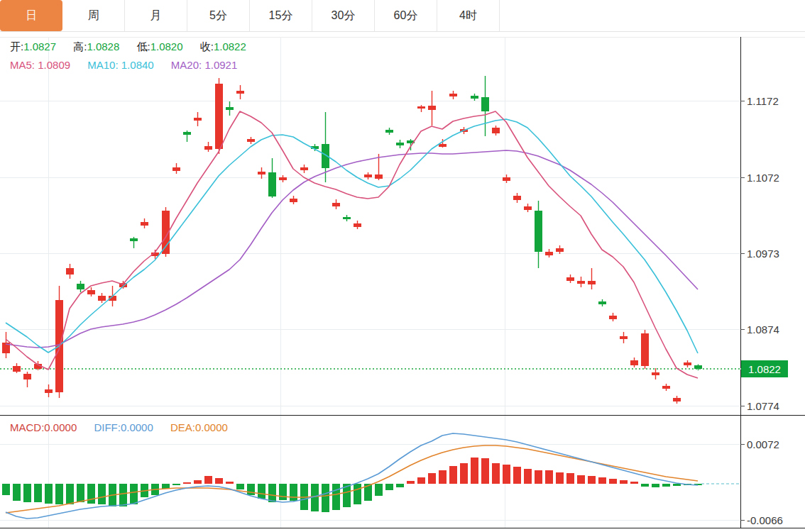 This screenshot has height=532, width=805. What do you see at coordinates (138, 65) in the screenshot?
I see `ma10-value: 1.0840` at bounding box center [138, 65].